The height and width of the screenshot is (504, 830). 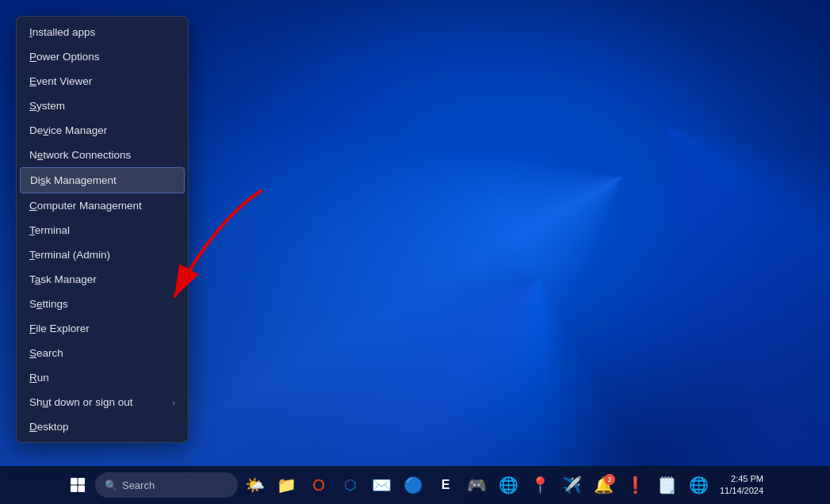 I want to click on taskbar-icon-lan: 🌐, so click(x=509, y=485).